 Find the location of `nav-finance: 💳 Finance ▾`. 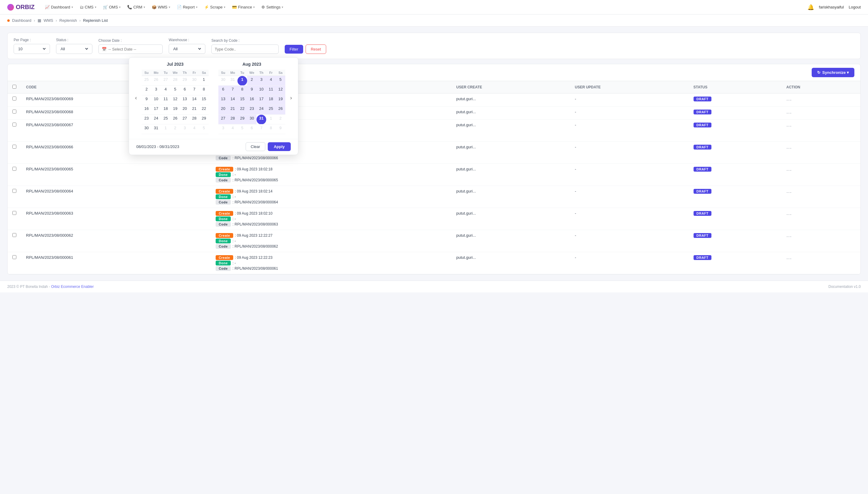

nav-finance: 💳 Finance ▾ is located at coordinates (243, 7).